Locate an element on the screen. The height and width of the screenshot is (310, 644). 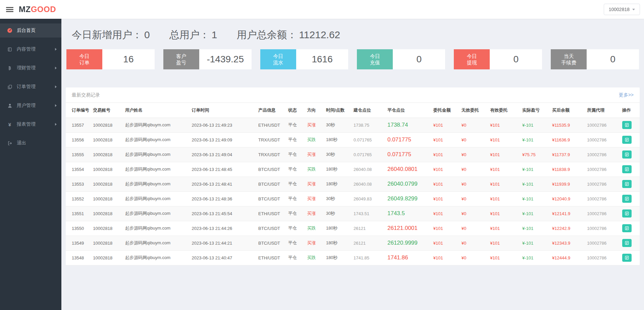
sidebar-item-label: 报表管理 is located at coordinates (26, 124).